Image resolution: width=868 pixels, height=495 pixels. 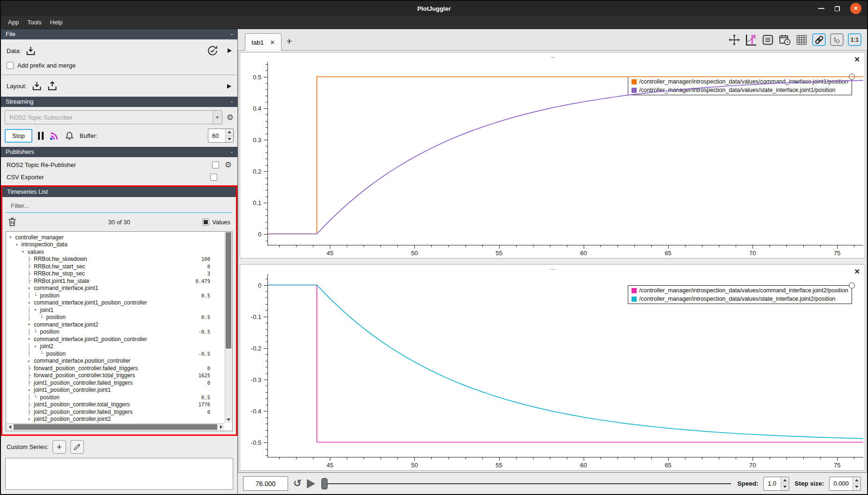 I want to click on pause-icon, so click(x=41, y=136).